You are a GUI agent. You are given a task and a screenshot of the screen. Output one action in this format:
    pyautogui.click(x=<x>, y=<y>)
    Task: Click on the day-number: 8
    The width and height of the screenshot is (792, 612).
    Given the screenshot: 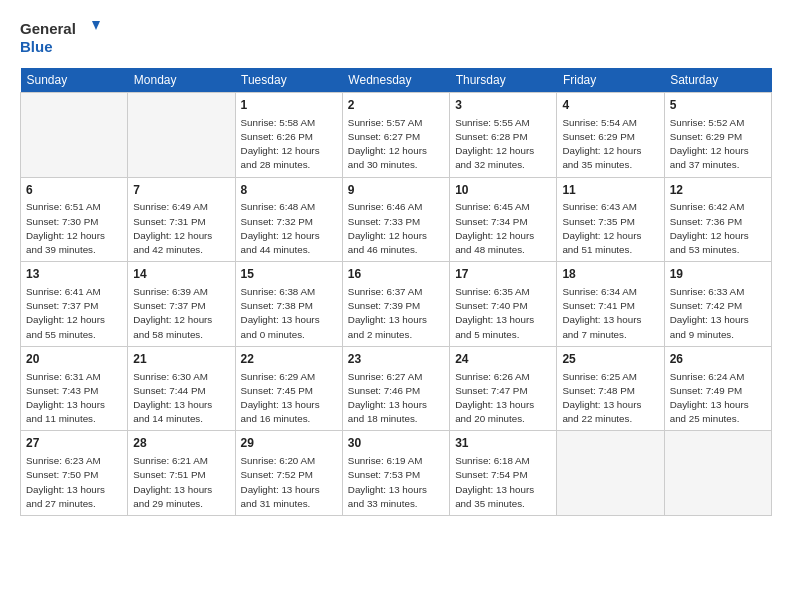 What is the action you would take?
    pyautogui.click(x=289, y=190)
    